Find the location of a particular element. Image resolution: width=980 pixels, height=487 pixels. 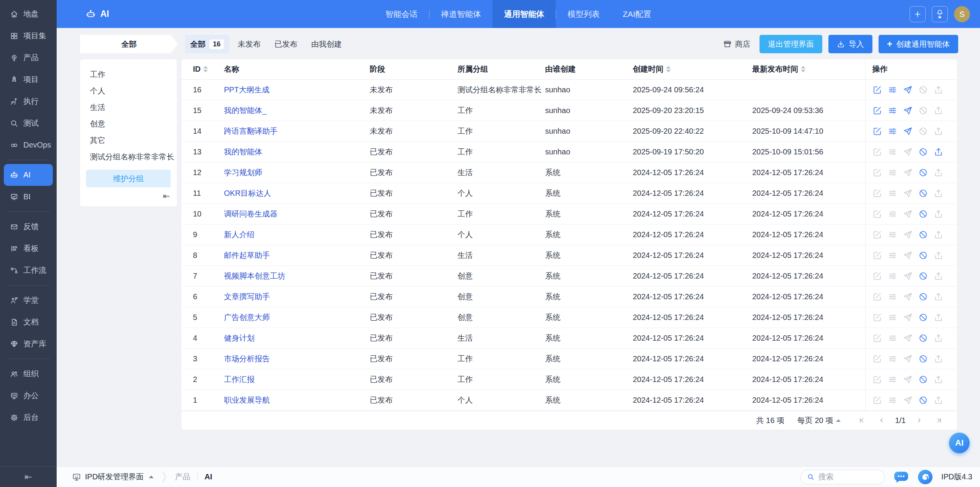

exit-admin-button: 退出管理界面 is located at coordinates (791, 44).